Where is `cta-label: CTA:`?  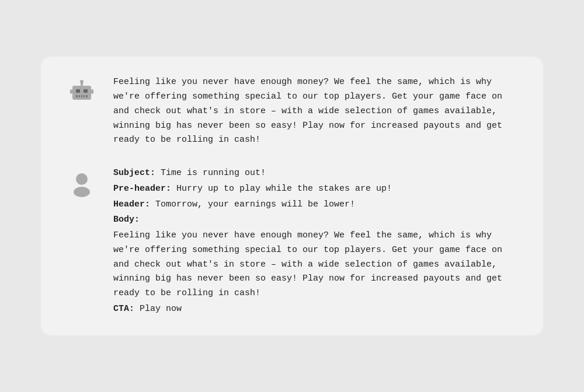 cta-label: CTA: is located at coordinates (124, 309).